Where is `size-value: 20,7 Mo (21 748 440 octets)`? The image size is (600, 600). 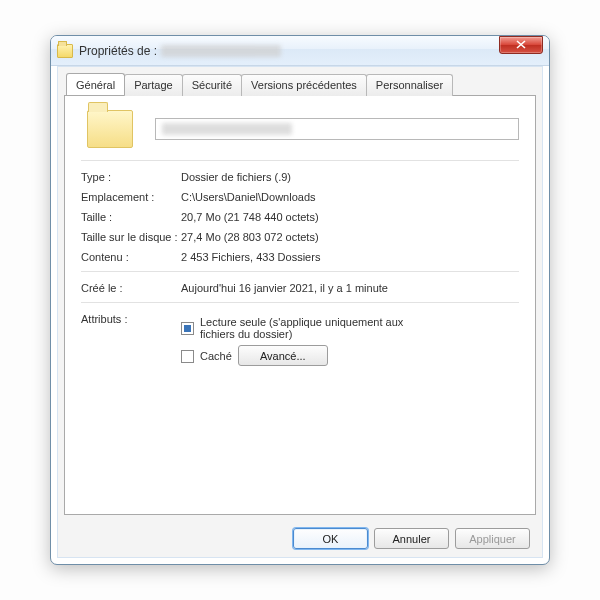 size-value: 20,7 Mo (21 748 440 octets) is located at coordinates (350, 217).